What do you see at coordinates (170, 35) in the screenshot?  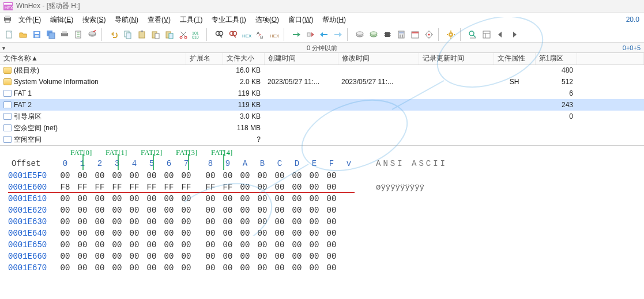 I see `paste-write-icon` at bounding box center [170, 35].